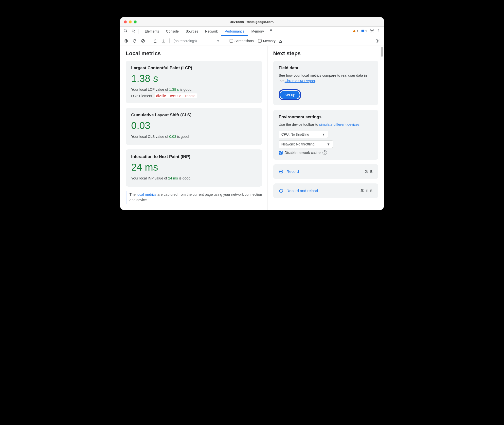 The width and height of the screenshot is (504, 425). I want to click on screenshots-checkbox: Screenshots, so click(242, 41).